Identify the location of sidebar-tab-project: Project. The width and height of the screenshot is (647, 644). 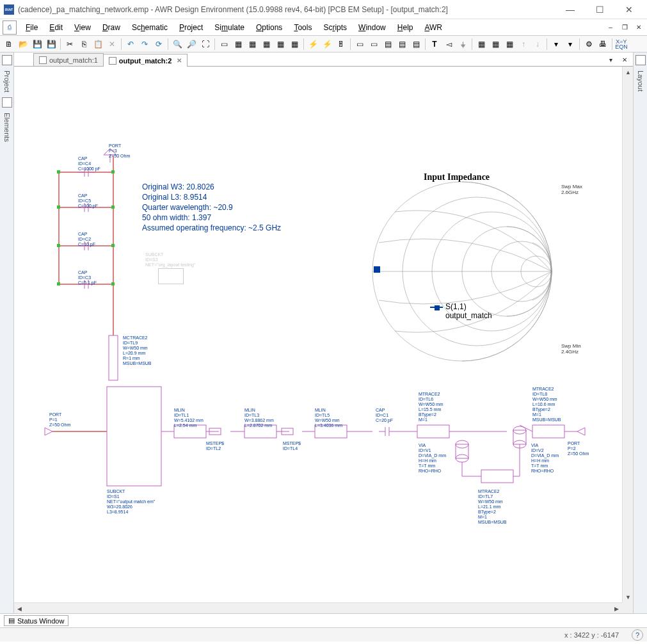
(7, 81).